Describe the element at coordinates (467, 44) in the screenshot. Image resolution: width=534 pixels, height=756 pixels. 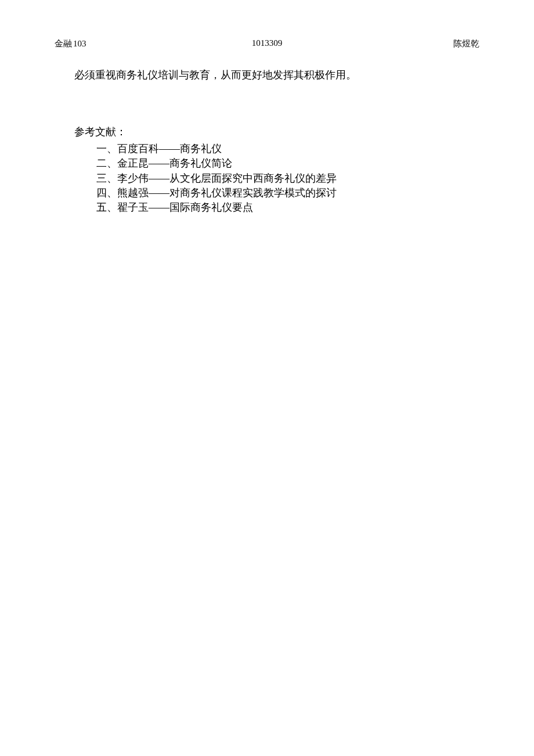
I see `header-right: 陈煜乾` at that location.